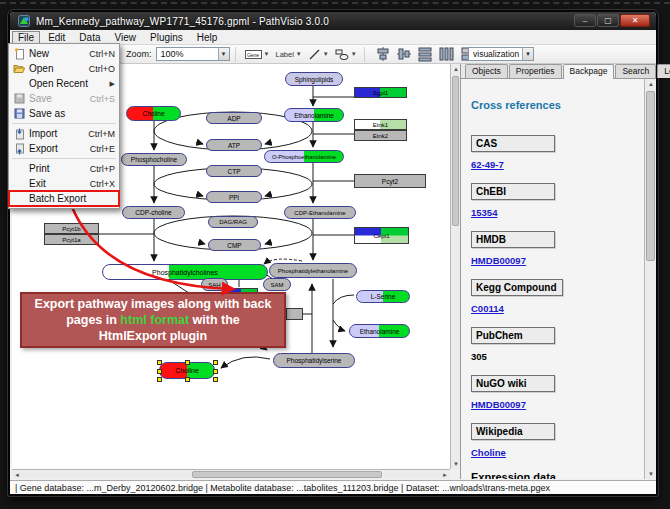 Image resolution: width=670 pixels, height=509 pixels. Describe the element at coordinates (304, 156) in the screenshot. I see `node-o-phosphoethanolamine: O-Phosphoethanolamine` at that location.